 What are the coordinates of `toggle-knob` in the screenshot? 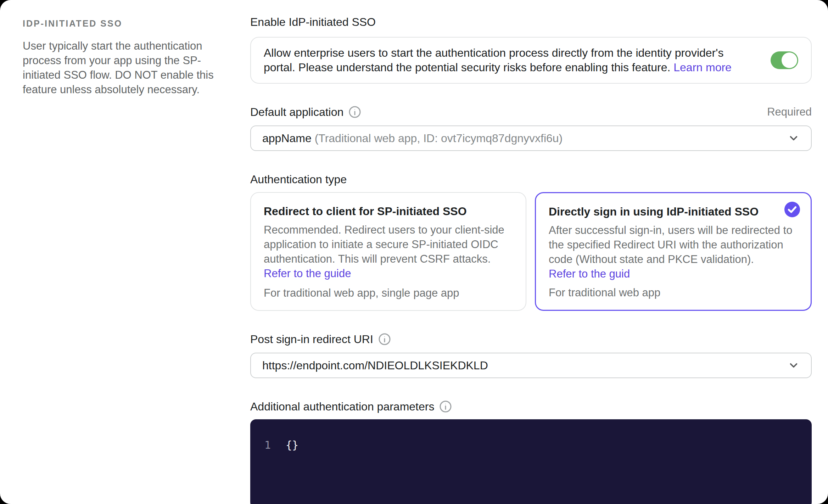 It's located at (789, 60).